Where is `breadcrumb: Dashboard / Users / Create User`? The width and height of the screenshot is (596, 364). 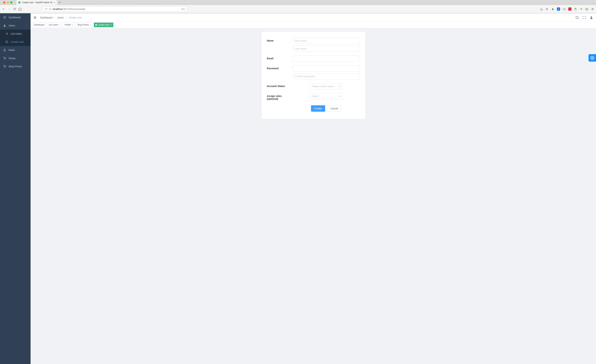
breadcrumb: Dashboard / Users / Create User is located at coordinates (61, 18).